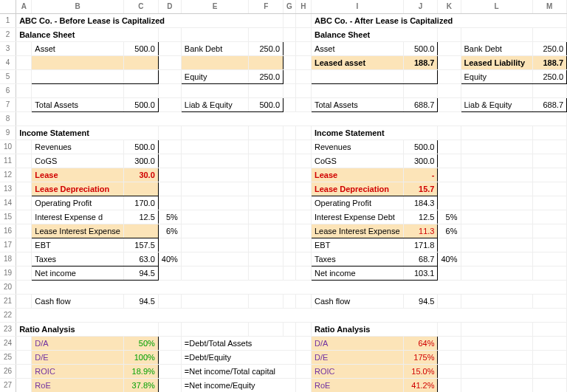 Image resolution: width=567 pixels, height=392 pixels. Describe the element at coordinates (215, 7) in the screenshot. I see `col-E: E` at that location.